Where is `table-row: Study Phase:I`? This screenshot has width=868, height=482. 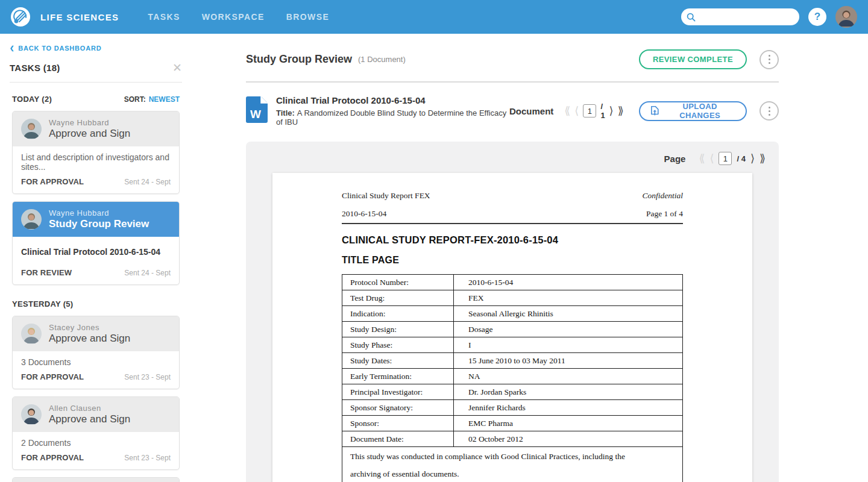 table-row: Study Phase:I is located at coordinates (512, 345).